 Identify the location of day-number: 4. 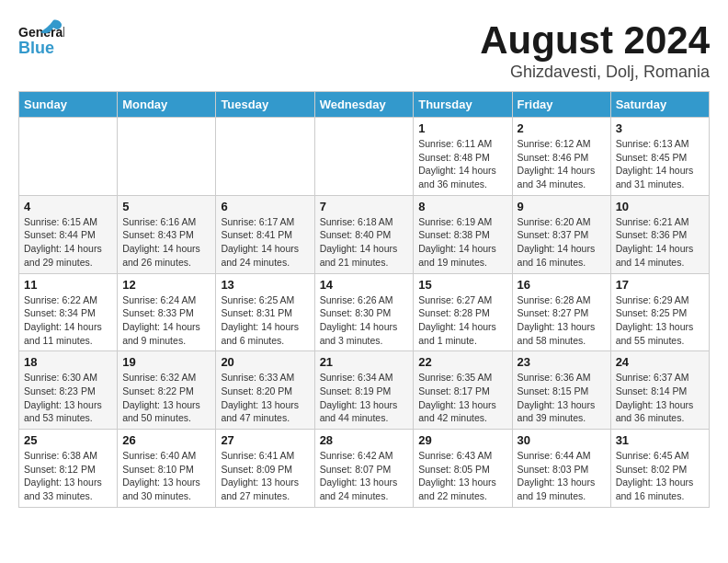
(68, 206).